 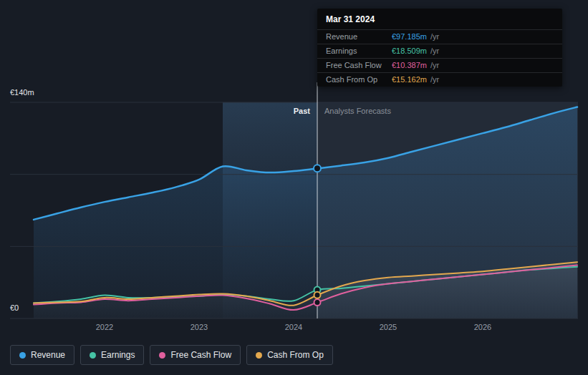 What do you see at coordinates (259, 355) in the screenshot?
I see `cash-from-op-legend-dot` at bounding box center [259, 355].